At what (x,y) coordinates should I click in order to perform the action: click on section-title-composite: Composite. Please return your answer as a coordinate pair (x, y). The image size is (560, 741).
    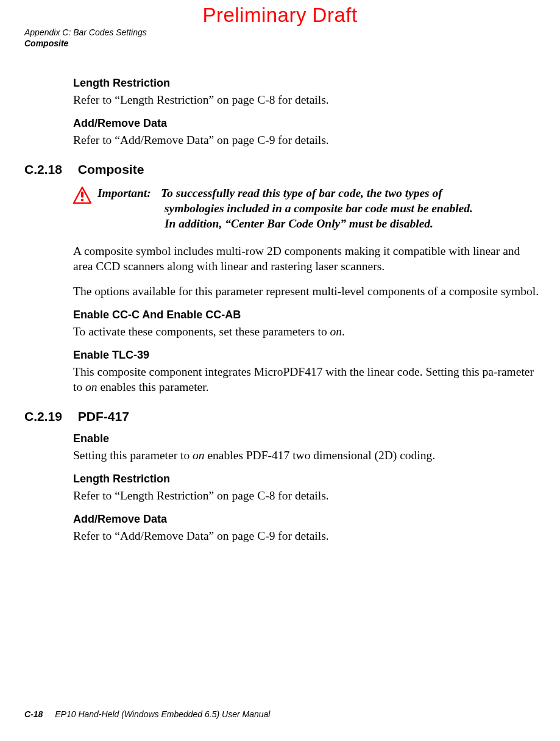
    Looking at the image, I should click on (111, 170).